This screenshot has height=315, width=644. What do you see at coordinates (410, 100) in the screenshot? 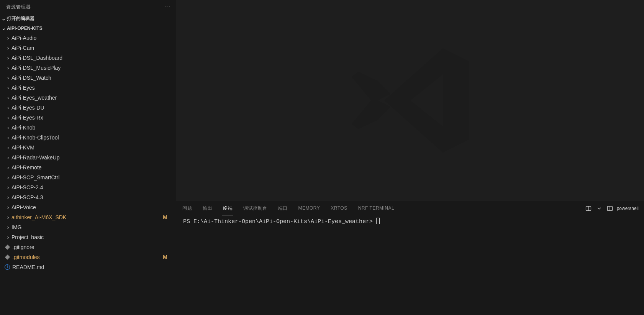
I see `vscode-logo-icon` at bounding box center [410, 100].